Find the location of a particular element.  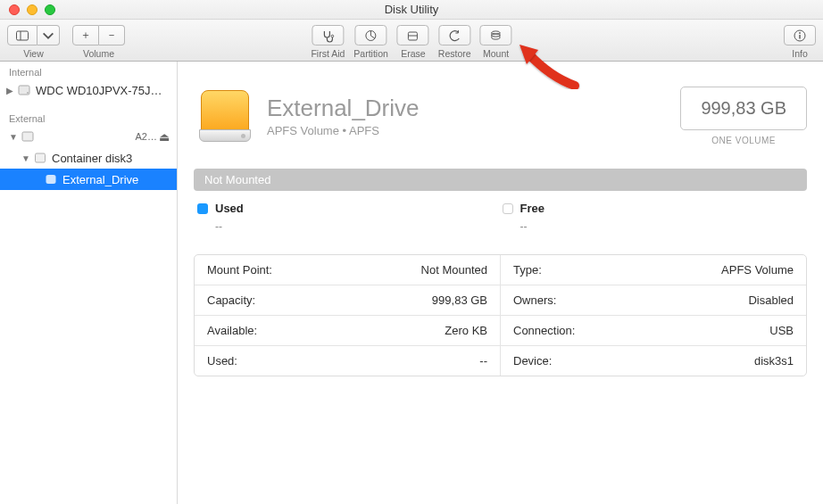

volume-icon is located at coordinates (51, 179).